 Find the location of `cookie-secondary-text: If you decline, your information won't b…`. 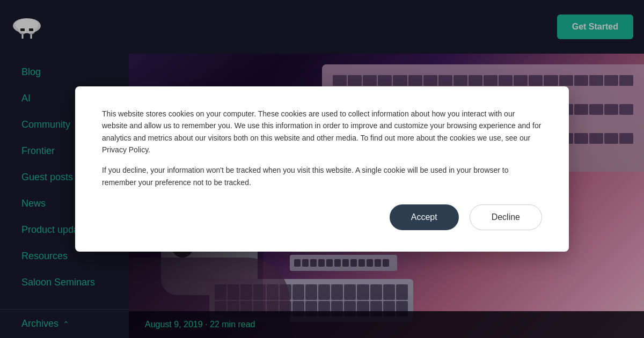

cookie-secondary-text: If you decline, your information won't b… is located at coordinates (322, 176).